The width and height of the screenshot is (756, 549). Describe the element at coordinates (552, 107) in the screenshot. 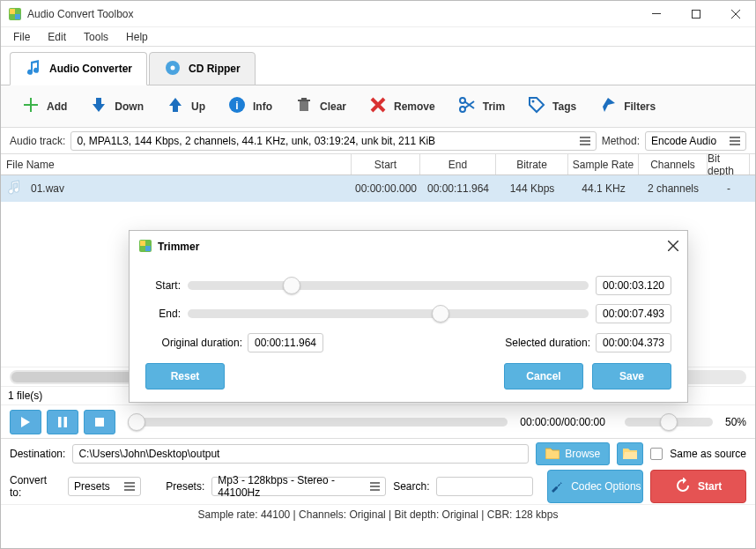

I see `tags-button: Tags` at that location.